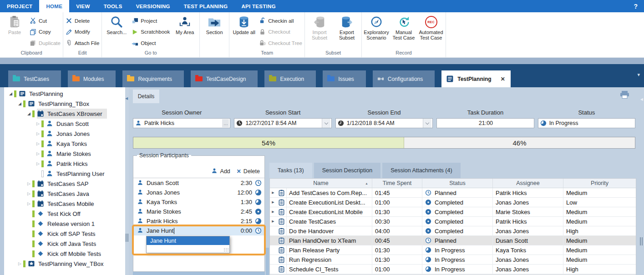 This screenshot has height=275, width=644. What do you see at coordinates (226, 250) in the screenshot?
I see `resize-grip` at bounding box center [226, 250].